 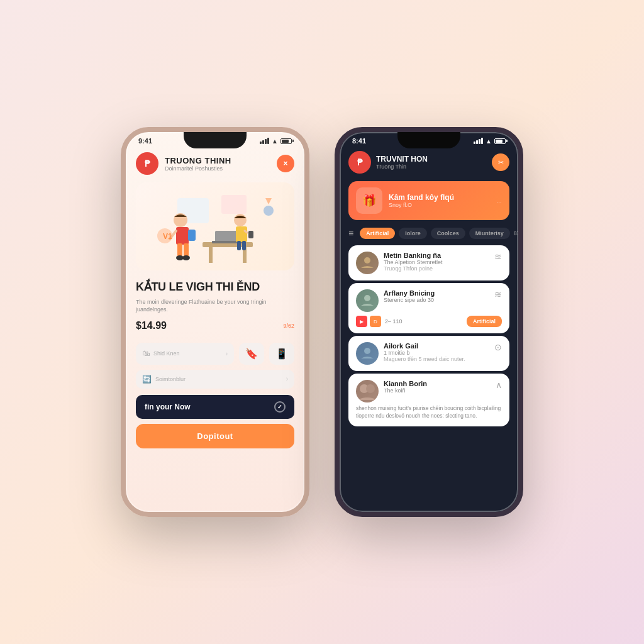 What do you see at coordinates (215, 164) in the screenshot?
I see `app-header-left: ₱ TRUONG THINH Doinmaritel Poshusties ×` at bounding box center [215, 164].